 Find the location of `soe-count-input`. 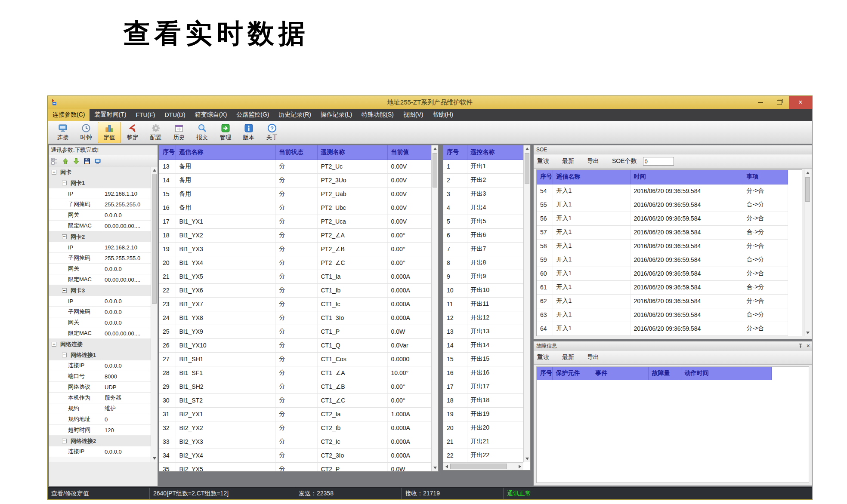

soe-count-input is located at coordinates (658, 161).